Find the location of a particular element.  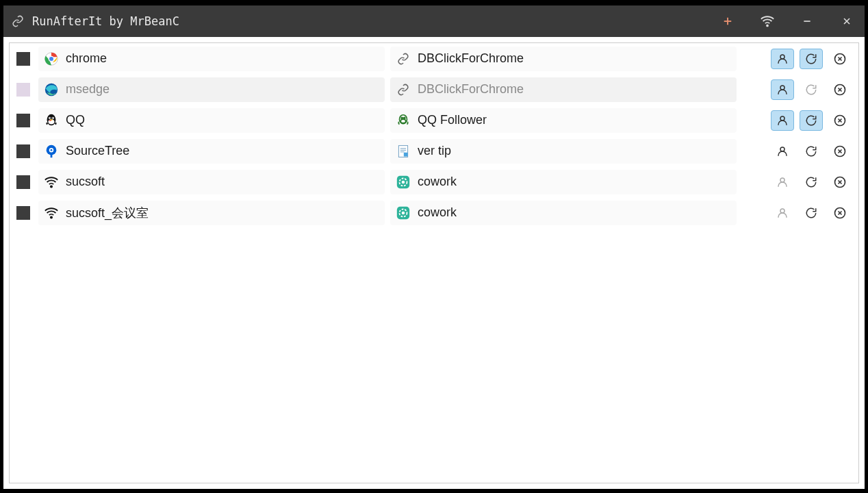

trigger-label: QQ is located at coordinates (75, 121).